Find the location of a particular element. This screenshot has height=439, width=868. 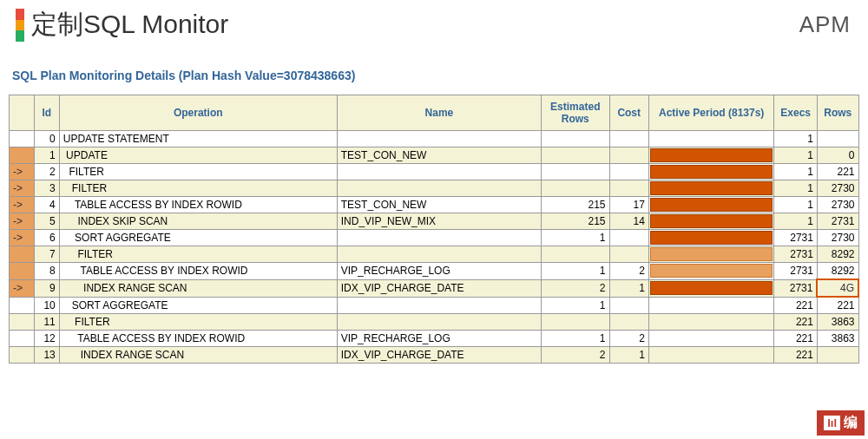

cell-cost: 1 is located at coordinates (628, 356).